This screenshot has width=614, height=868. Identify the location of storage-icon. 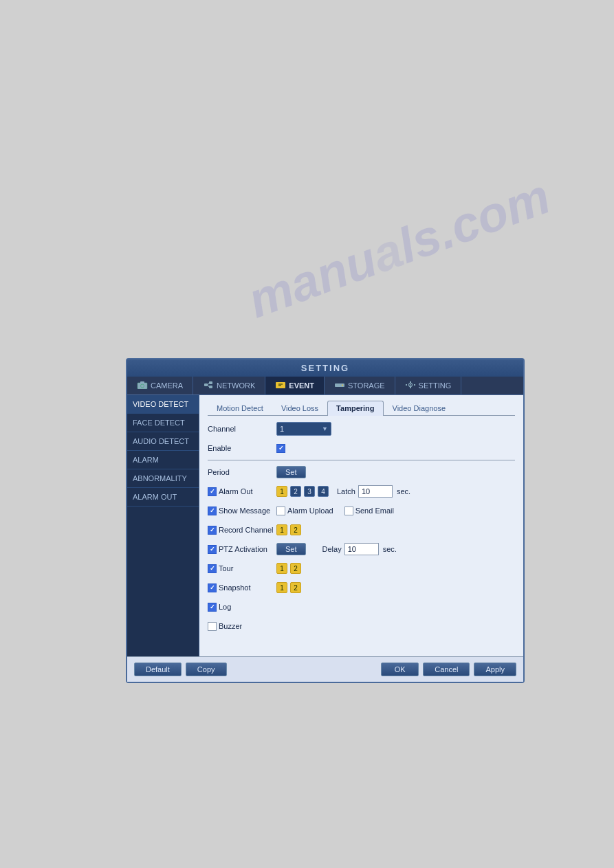
(340, 386).